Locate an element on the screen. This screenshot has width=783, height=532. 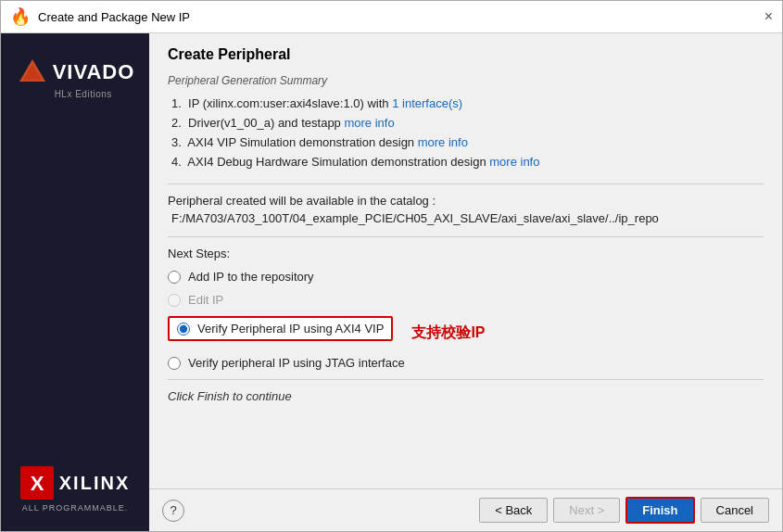
close-button: × is located at coordinates (769, 17).